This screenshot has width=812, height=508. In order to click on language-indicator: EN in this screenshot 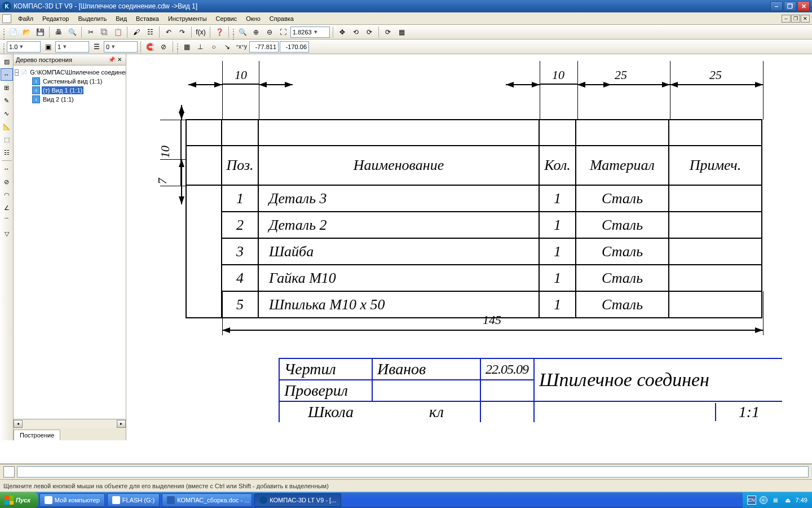, I will do `click(752, 500)`.